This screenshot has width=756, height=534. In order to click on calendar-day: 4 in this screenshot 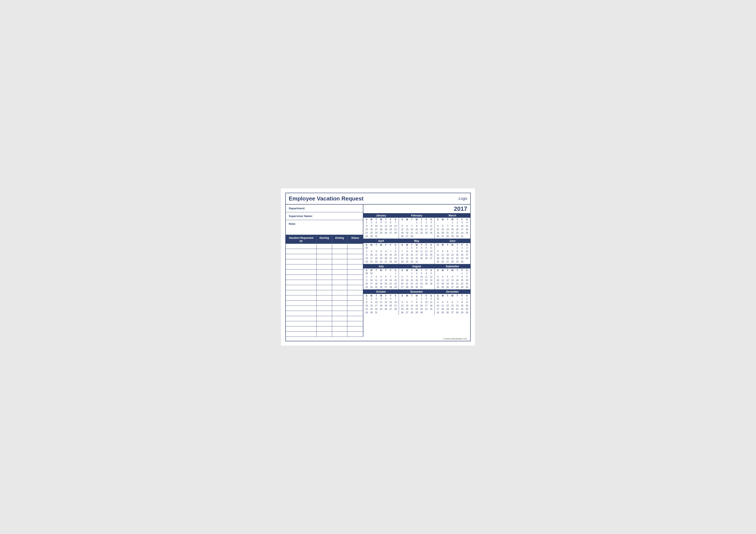, I will do `click(438, 251)`.